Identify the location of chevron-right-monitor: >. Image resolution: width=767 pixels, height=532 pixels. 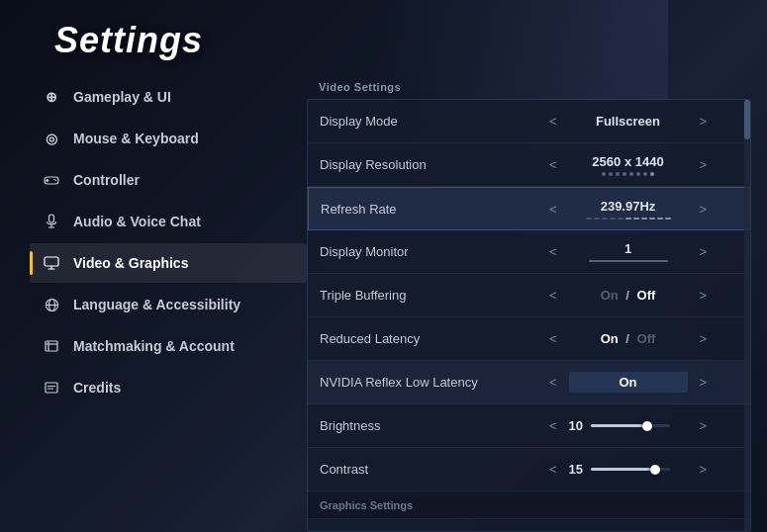
(704, 251).